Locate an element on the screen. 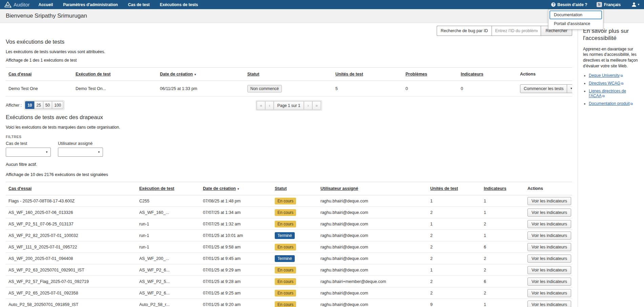 The height and width of the screenshot is (307, 644). brand-logo: ax Auditor is located at coordinates (17, 5).